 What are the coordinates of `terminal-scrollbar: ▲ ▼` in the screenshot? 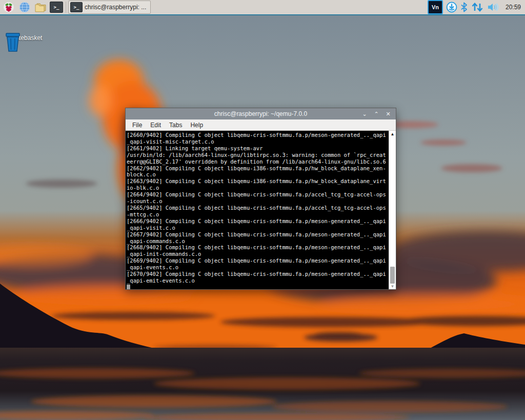 It's located at (392, 210).